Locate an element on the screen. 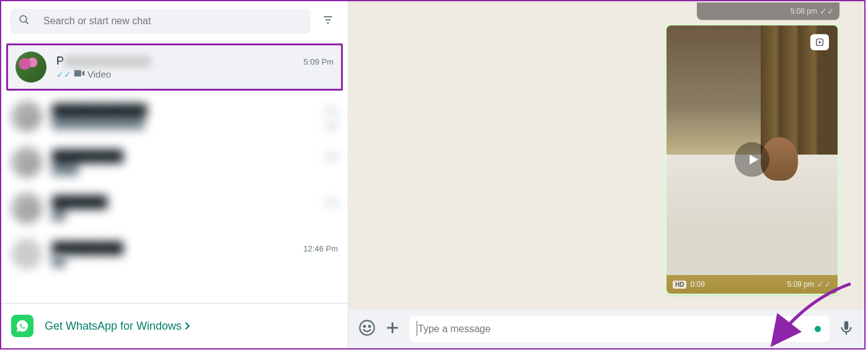 The height and width of the screenshot is (352, 868). search-bar is located at coordinates (175, 21).